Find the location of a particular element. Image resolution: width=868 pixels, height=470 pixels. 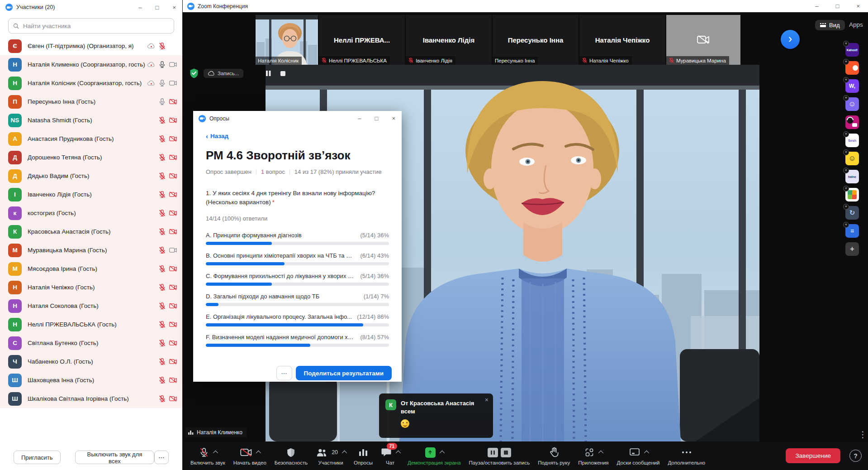

pause-stop-recording-button: Пауза/остановить запись is located at coordinates (499, 456).